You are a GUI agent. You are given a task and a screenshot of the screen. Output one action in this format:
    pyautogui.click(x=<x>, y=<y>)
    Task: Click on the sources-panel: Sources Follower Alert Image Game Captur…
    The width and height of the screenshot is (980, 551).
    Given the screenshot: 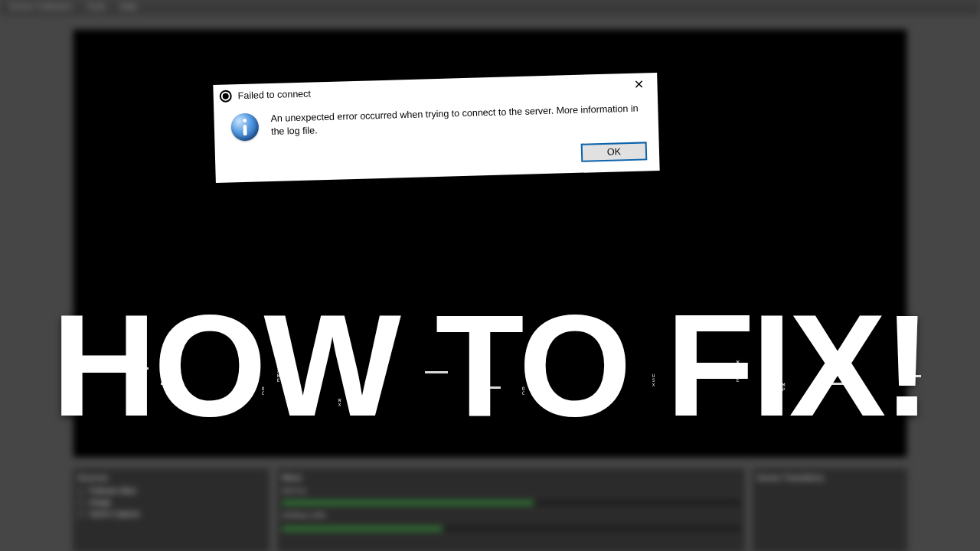 What is the action you would take?
    pyautogui.click(x=172, y=510)
    